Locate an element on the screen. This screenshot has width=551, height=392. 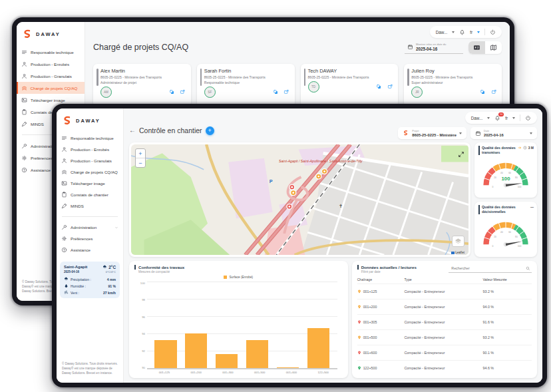
table-row: 001+305Compacité - Entrepreneur91.6 % is located at coordinates (445, 322).